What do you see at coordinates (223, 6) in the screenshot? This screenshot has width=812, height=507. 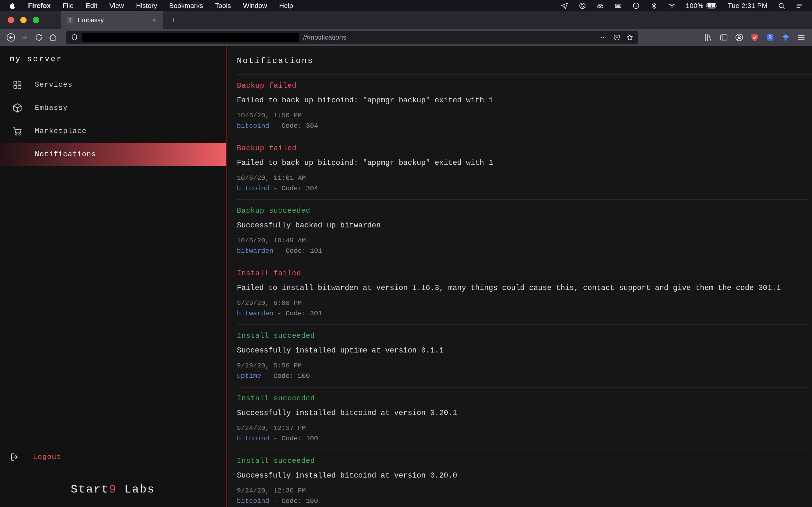 I see `menubar-item: Tools` at bounding box center [223, 6].